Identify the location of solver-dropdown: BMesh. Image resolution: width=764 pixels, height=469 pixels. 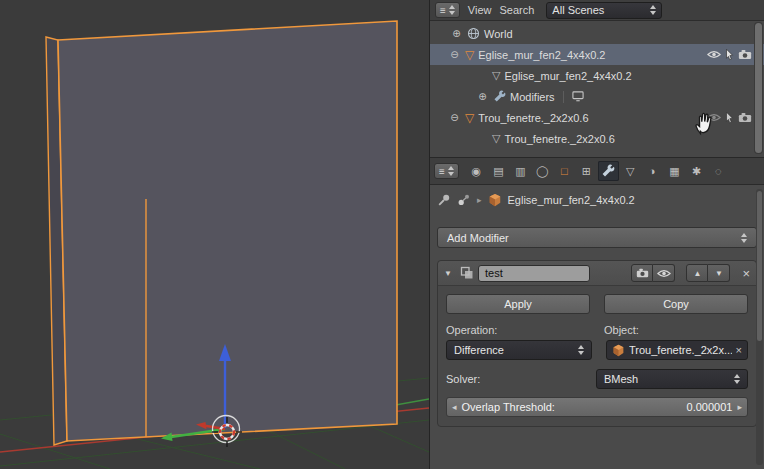
(672, 379).